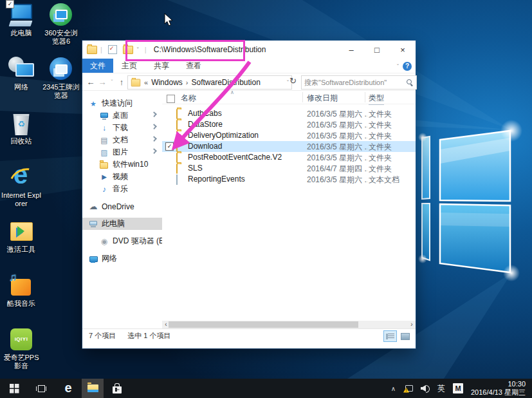 The height and width of the screenshot is (398, 532). Describe the element at coordinates (130, 165) in the screenshot. I see `nav-item-label: 软件win10` at that location.